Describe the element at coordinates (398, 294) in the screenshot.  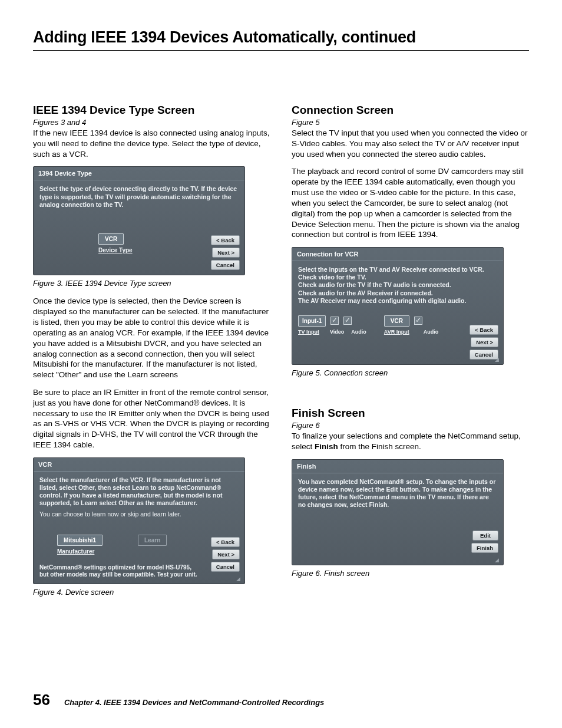
I see `instr-line: Check audio for the AV Receiver if conne…` at that location.